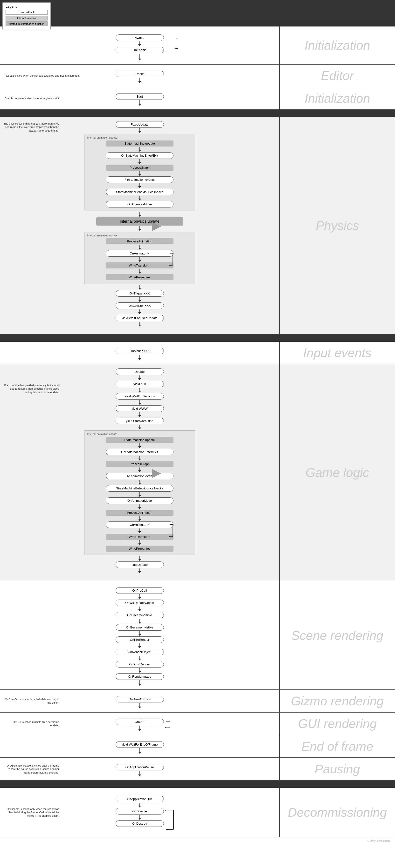  I want to click on on-gui: OnGUI, so click(140, 722).